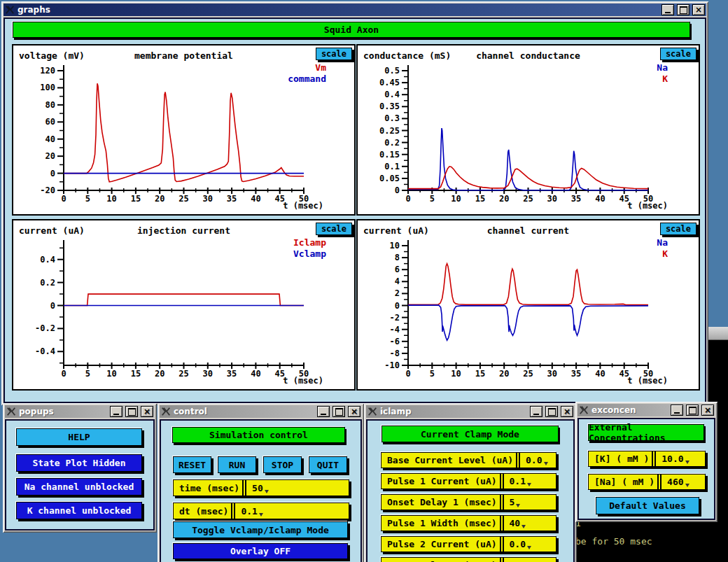  What do you see at coordinates (260, 552) in the screenshot?
I see `overlay-off-button: Overlay OFF` at bounding box center [260, 552].